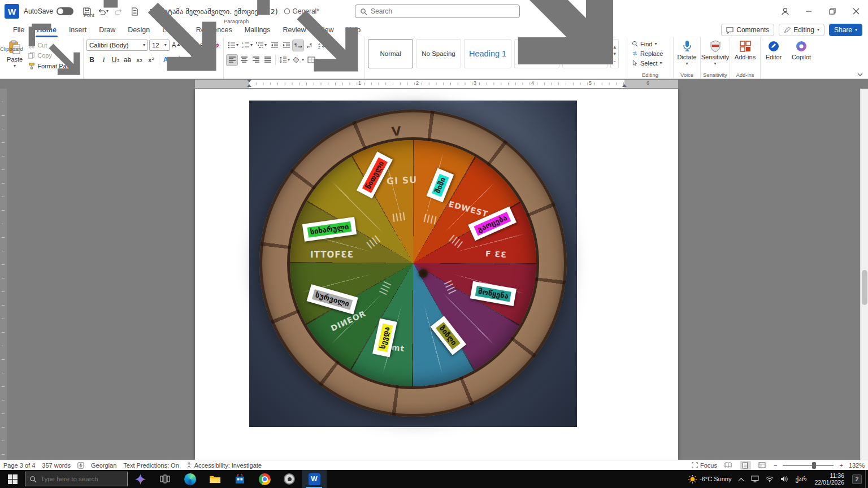 This screenshot has height=488, width=868. Describe the element at coordinates (687, 53) in the screenshot. I see `dictate-button: Dictate ▾` at that location.